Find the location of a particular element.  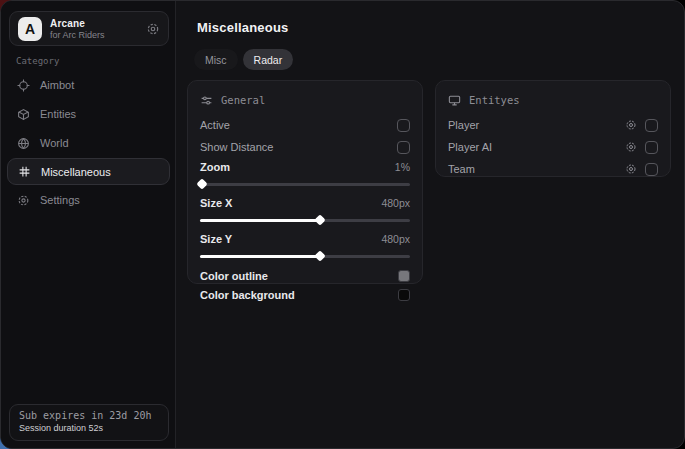

size-y-row: Size Y 480px is located at coordinates (305, 239).